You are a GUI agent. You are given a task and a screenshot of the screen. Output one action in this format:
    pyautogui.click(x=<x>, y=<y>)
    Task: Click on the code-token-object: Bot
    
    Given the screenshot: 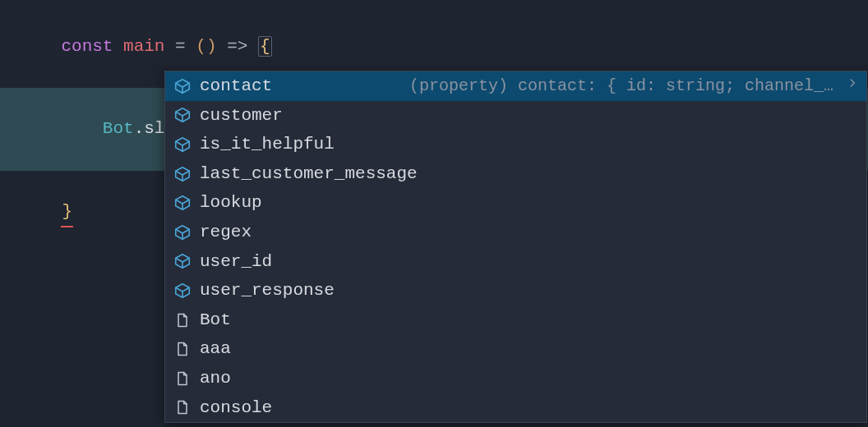 What is the action you would take?
    pyautogui.click(x=118, y=128)
    